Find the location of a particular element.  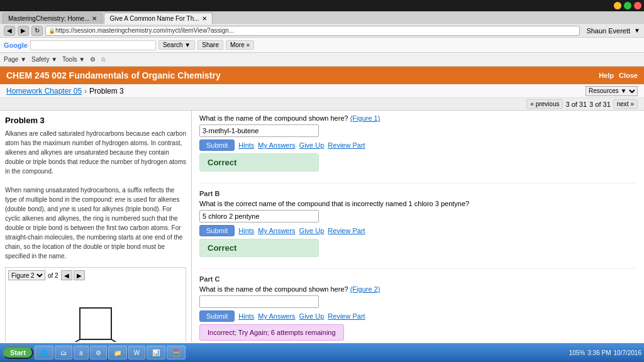

part-c-figure-link: (Figure 2) is located at coordinates (365, 289).